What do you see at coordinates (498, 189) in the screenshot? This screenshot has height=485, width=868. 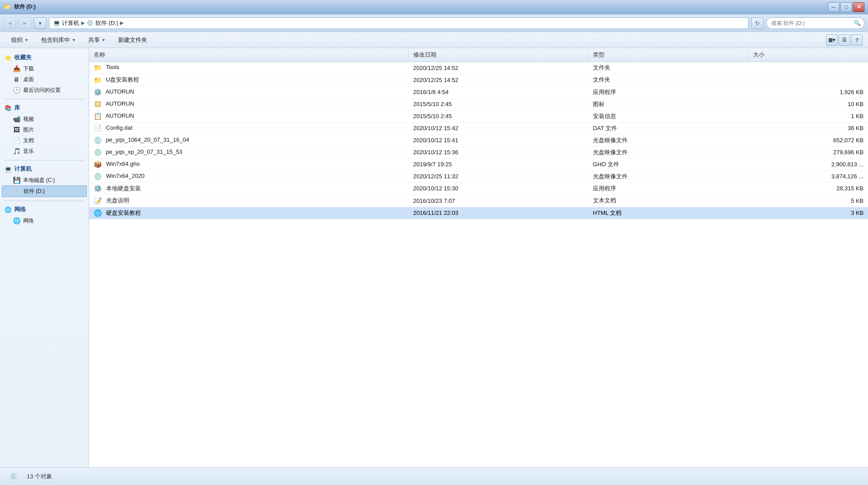 I see `file-date-cell: 2020/10/12 15:30` at bounding box center [498, 189].